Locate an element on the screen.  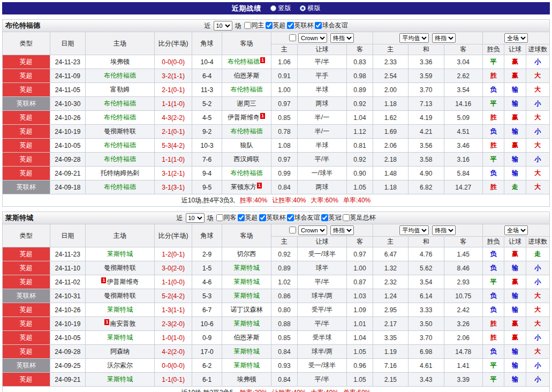
team-name: 谢周三 is located at coordinates (247, 103).